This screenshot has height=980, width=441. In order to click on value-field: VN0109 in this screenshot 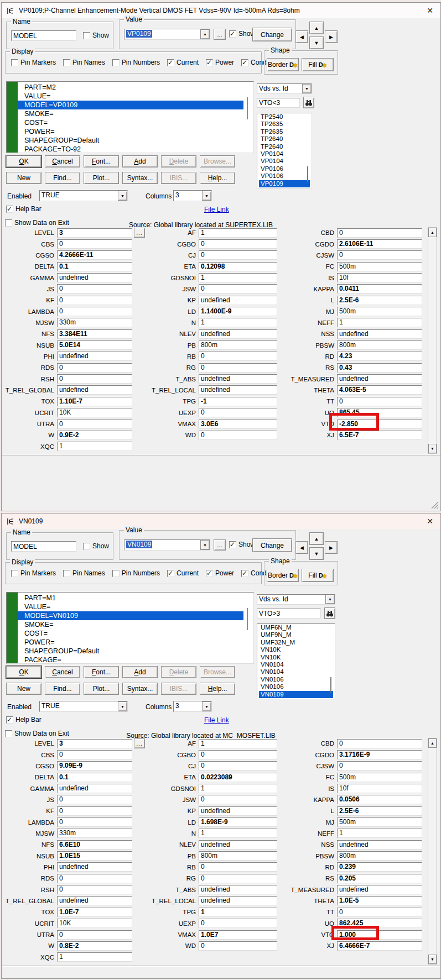, I will do `click(163, 545)`.